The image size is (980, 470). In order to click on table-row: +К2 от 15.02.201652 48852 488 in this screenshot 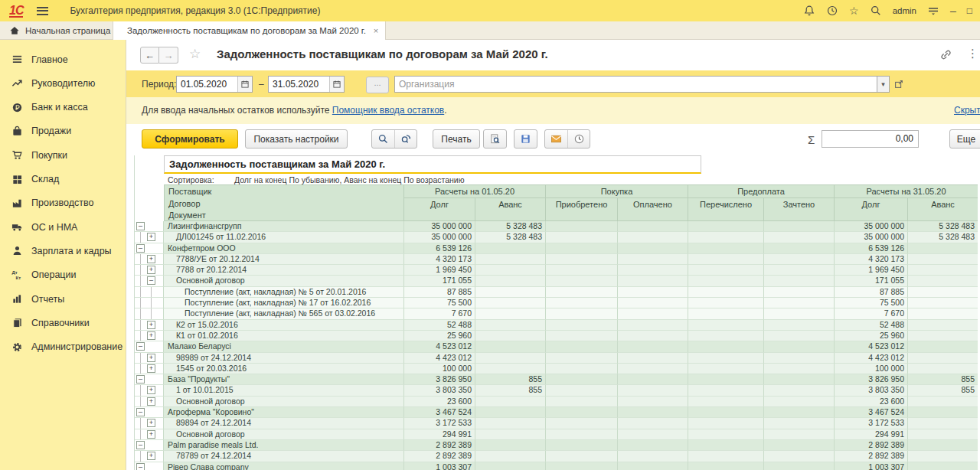, I will do `click(556, 325)`.